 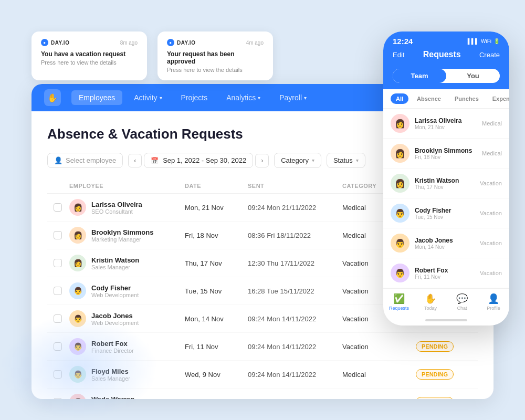 What do you see at coordinates (446, 153) in the screenshot?
I see `phone-list-item: 👩 Brooklyn Simmons Fri, 18 Nov Medical` at bounding box center [446, 153].